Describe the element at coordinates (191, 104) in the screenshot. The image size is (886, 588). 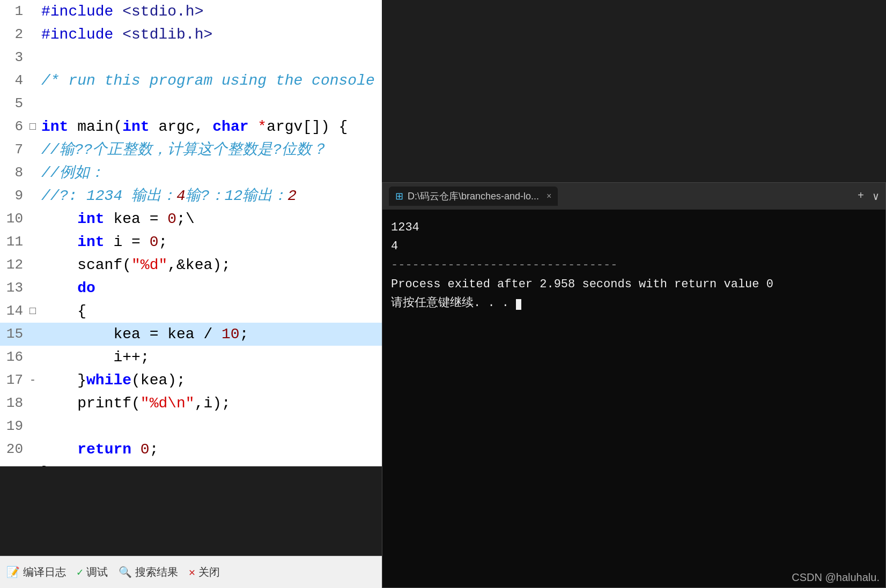
I see `code-line-5: 5` at that location.